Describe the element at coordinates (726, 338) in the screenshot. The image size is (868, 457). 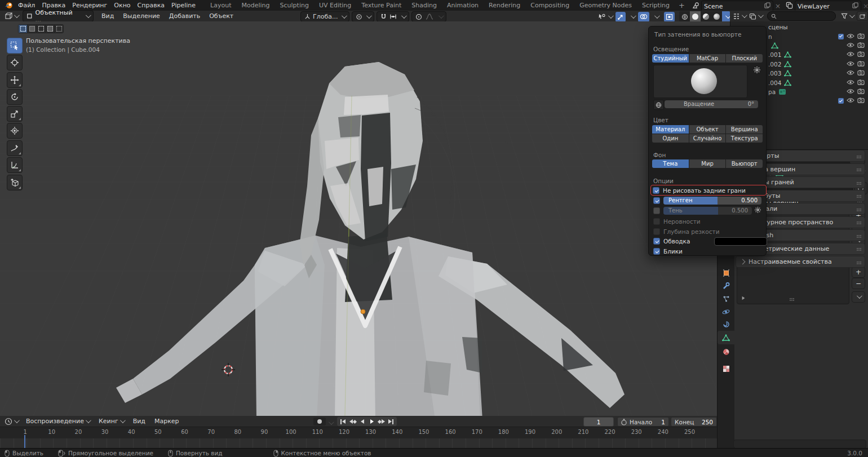
I see `tab-object-data` at that location.